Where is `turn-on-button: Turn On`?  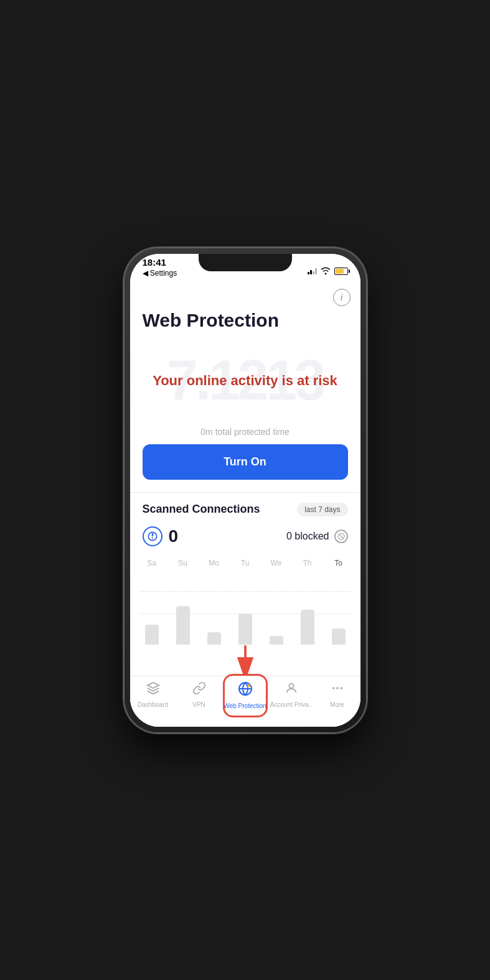 turn-on-button: Turn On is located at coordinates (245, 462).